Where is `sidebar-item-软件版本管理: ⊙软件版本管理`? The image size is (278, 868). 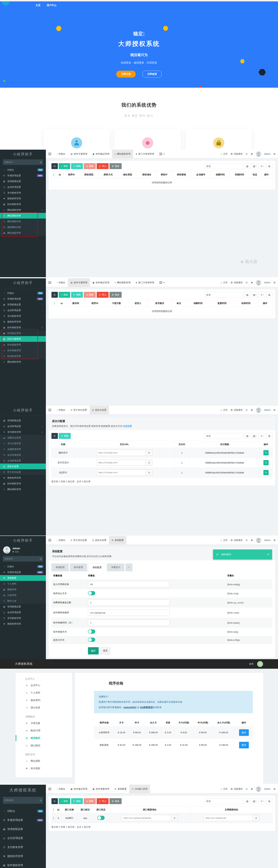 sidebar-item-软件版本管理: ⊙软件版本管理 is located at coordinates (23, 356).